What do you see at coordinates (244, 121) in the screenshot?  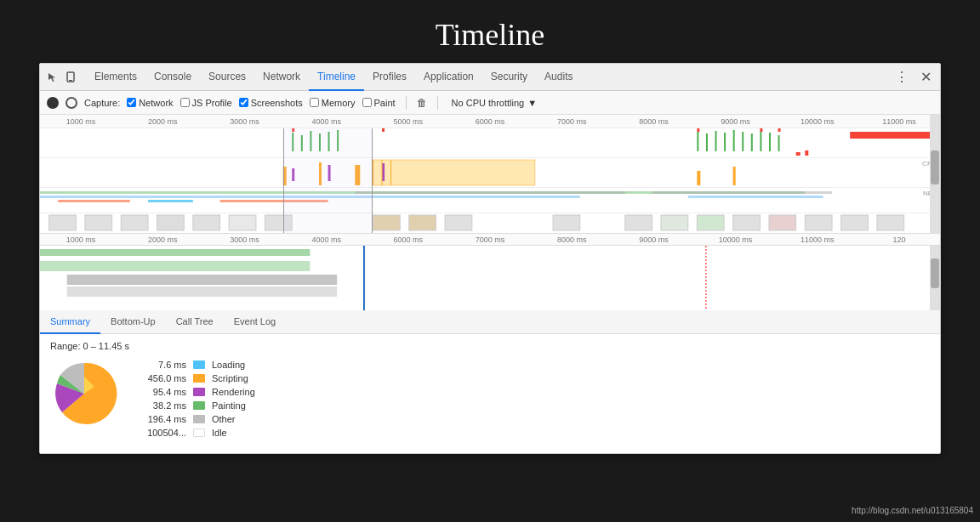 I see `time-label-3000: 3000 ms` at bounding box center [244, 121].